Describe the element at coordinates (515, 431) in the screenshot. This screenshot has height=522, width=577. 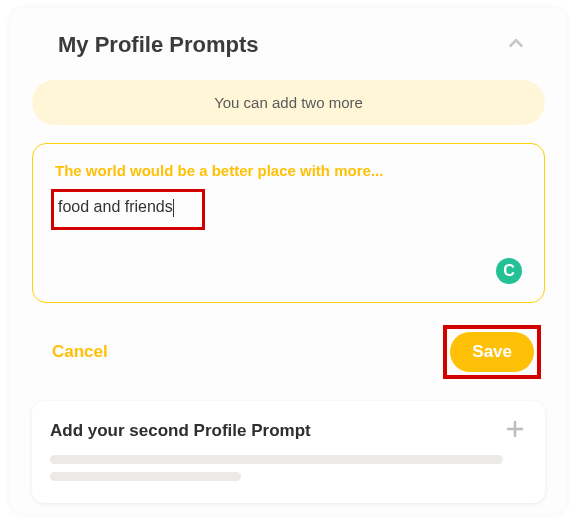
I see `plus-icon` at that location.